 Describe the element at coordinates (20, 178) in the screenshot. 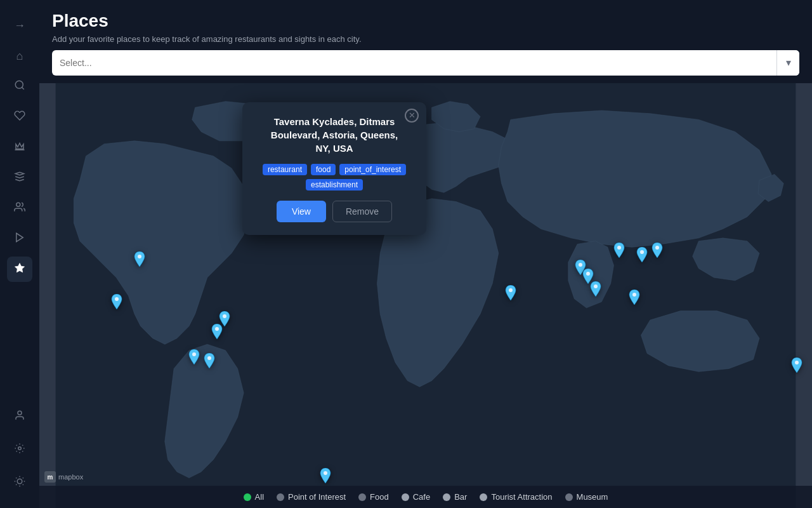

I see `map-layers-icon` at that location.